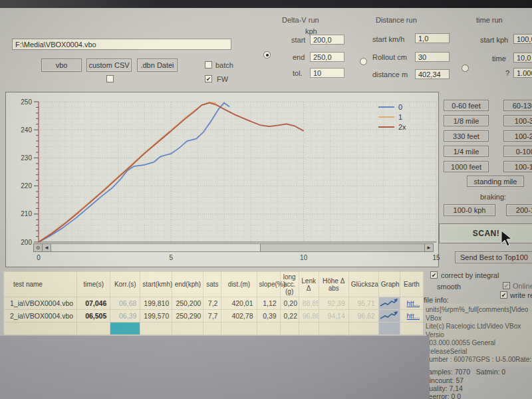  I want to click on distance-radio, so click(363, 61).